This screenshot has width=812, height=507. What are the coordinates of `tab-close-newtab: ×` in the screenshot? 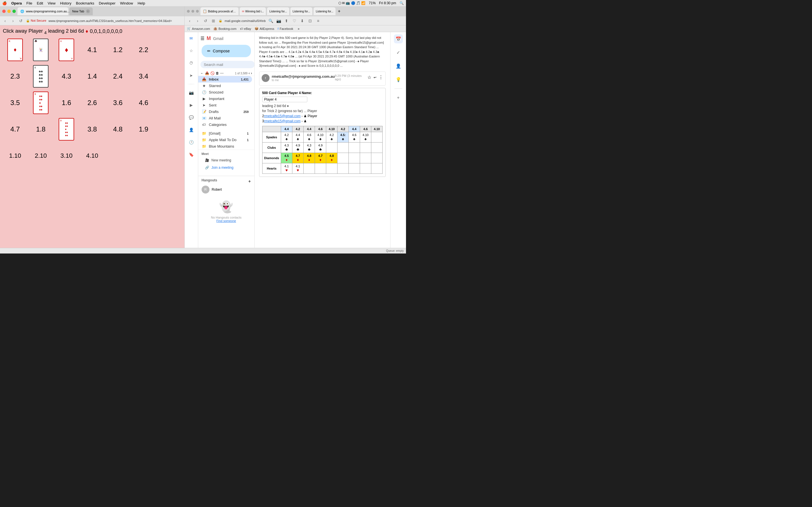 It's located at (88, 11).